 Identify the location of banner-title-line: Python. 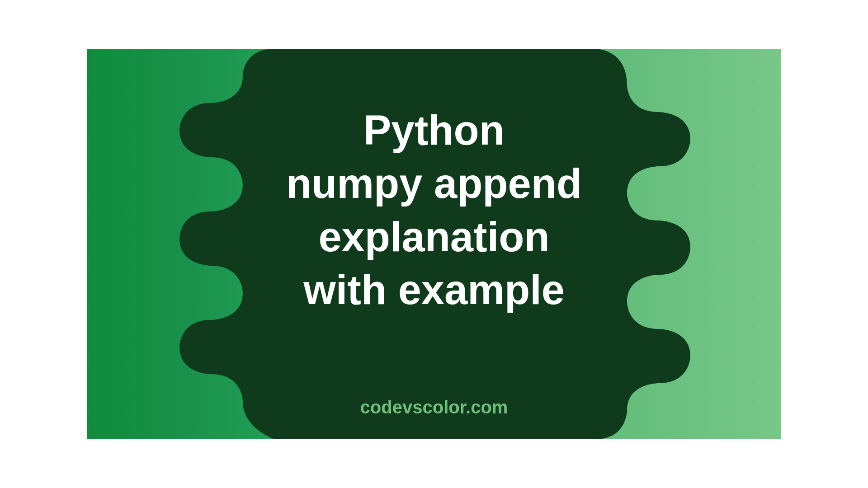
(434, 131).